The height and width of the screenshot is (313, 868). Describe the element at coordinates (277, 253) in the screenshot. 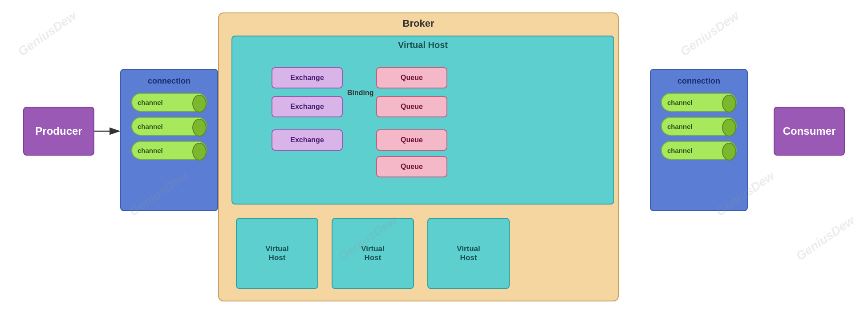

I see `vhost-small-1: VirtualHost` at that location.